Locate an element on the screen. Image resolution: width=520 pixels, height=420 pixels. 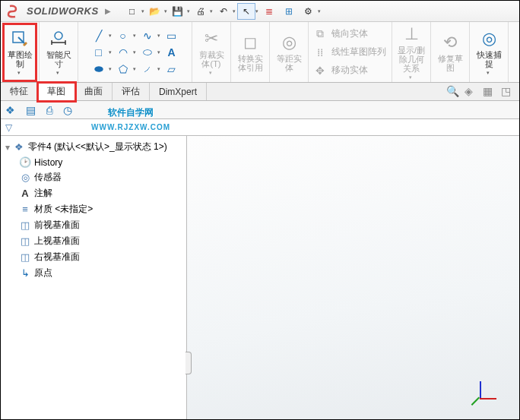
titlebar-expand-icon: ▶ is located at coordinates (108, 11).